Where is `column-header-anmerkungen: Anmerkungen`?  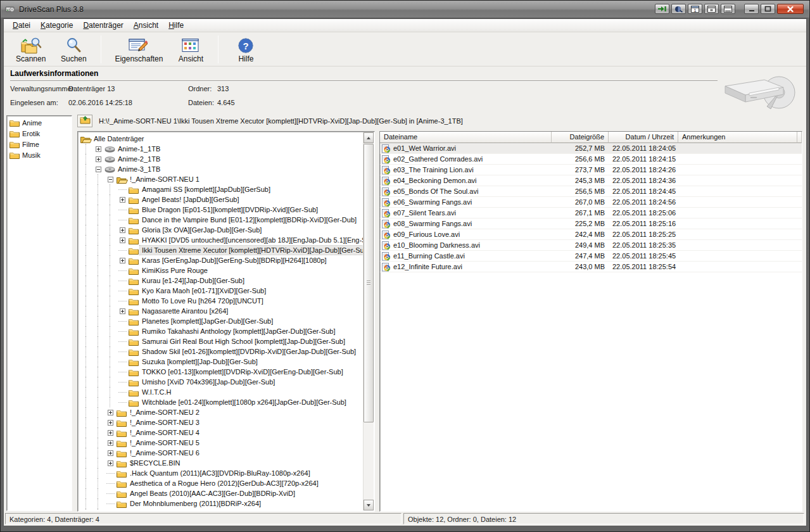 column-header-anmerkungen: Anmerkungen is located at coordinates (738, 137).